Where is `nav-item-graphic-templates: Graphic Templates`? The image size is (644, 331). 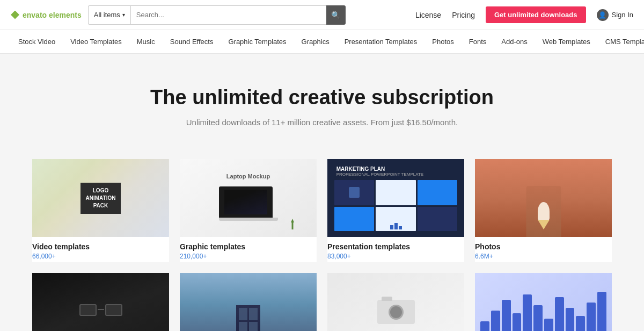
nav-item-graphic-templates: Graphic Templates is located at coordinates (257, 42).